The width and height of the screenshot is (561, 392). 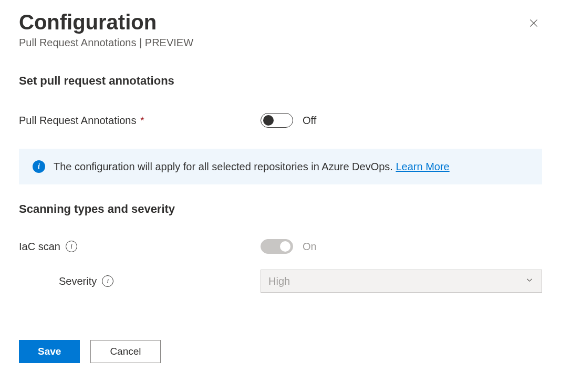 What do you see at coordinates (106, 22) in the screenshot?
I see `page-title: Configuration` at bounding box center [106, 22].